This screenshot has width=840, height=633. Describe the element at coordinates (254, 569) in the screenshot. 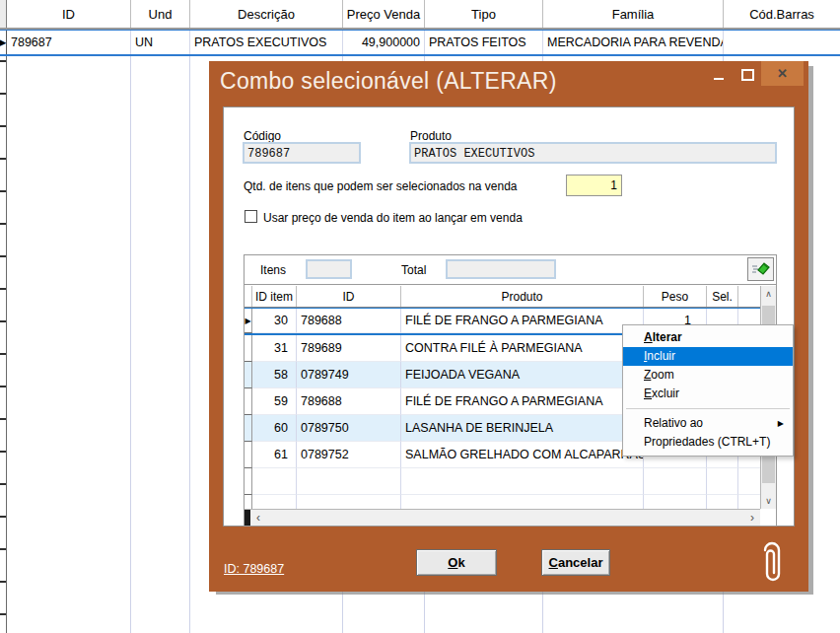

I see `record-id-link: ID: 789687` at that location.